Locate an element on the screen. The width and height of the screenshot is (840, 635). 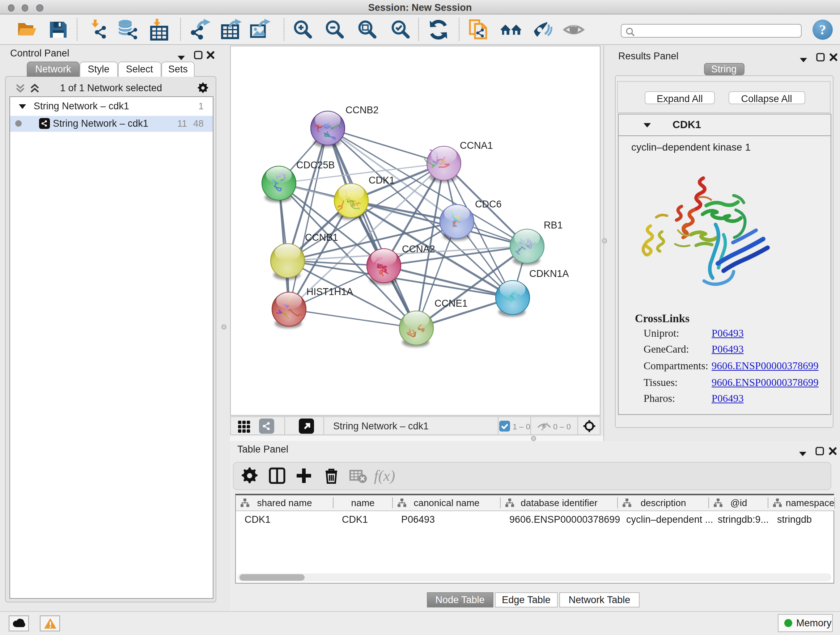
svg-text: CCNE1 is located at coordinates (451, 303).